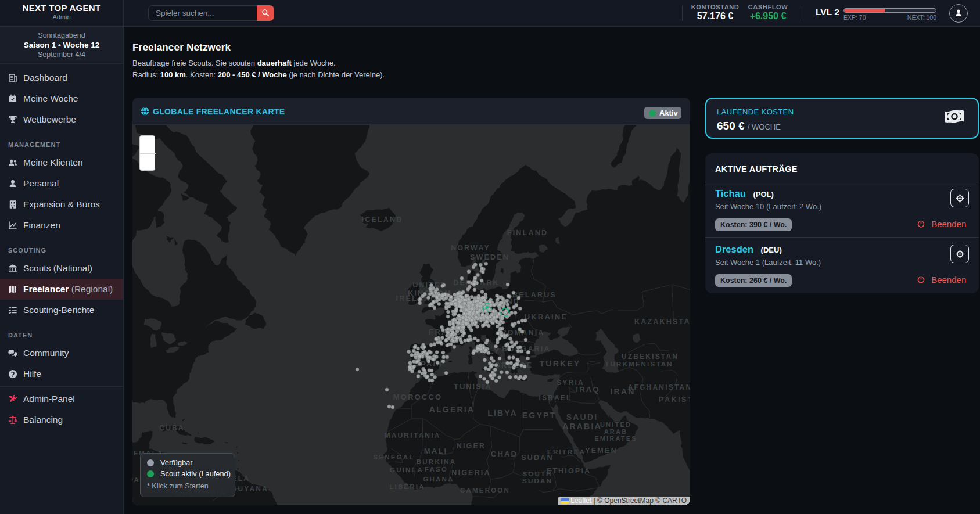 The height and width of the screenshot is (514, 980). What do you see at coordinates (662, 322) in the screenshot?
I see `svg-text: KAZAKHSTAN` at bounding box center [662, 322].